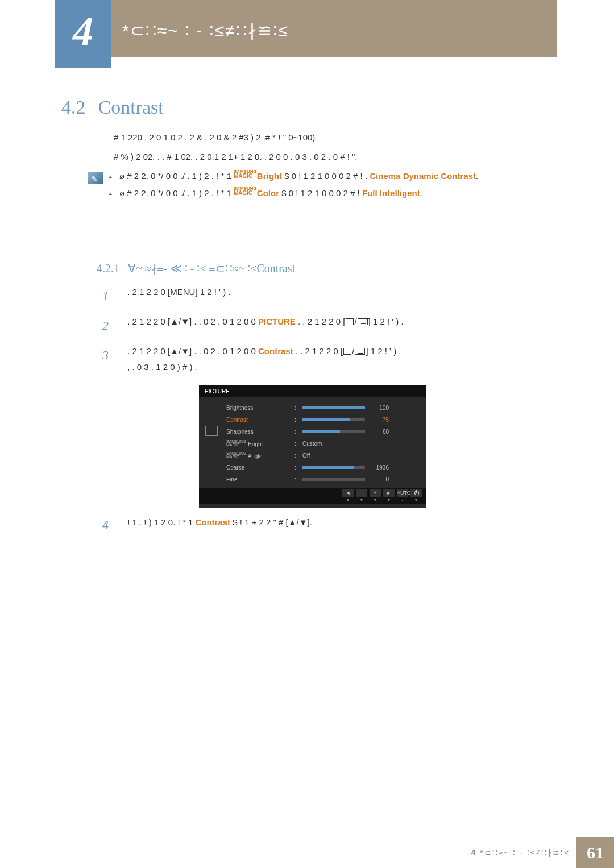  Describe the element at coordinates (379, 467) in the screenshot. I see `osd-value: 1936` at that location.